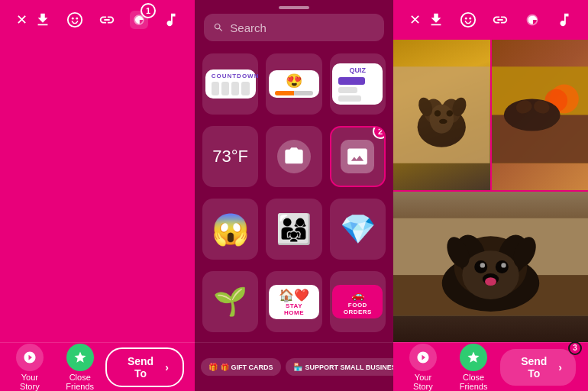 The width and height of the screenshot is (588, 391). I want to click on support-small-business-sticker: 🏪 SUPPORT SMALL BUSINESS, so click(340, 367).